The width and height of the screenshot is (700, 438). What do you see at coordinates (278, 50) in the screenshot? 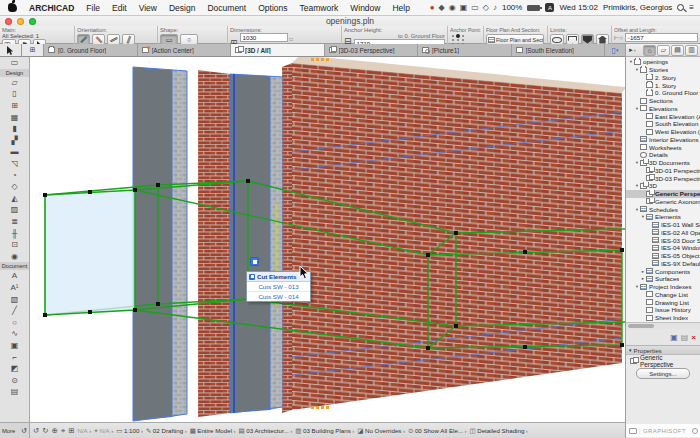
I see `tab-3d-all: [3D / All]` at bounding box center [278, 50].